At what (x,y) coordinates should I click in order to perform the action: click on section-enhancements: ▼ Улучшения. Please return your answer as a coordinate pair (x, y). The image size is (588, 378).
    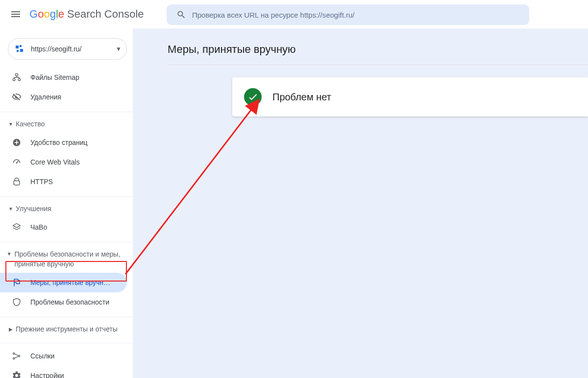
    Looking at the image, I should click on (67, 209).